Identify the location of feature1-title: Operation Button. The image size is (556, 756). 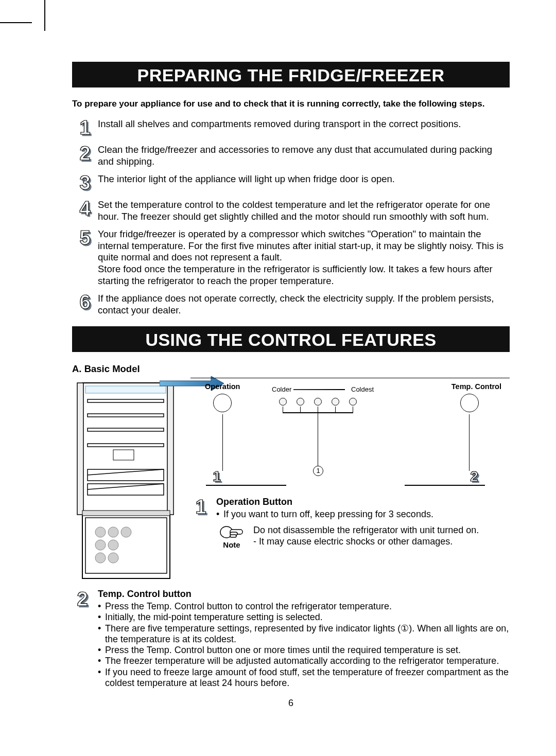
(363, 502).